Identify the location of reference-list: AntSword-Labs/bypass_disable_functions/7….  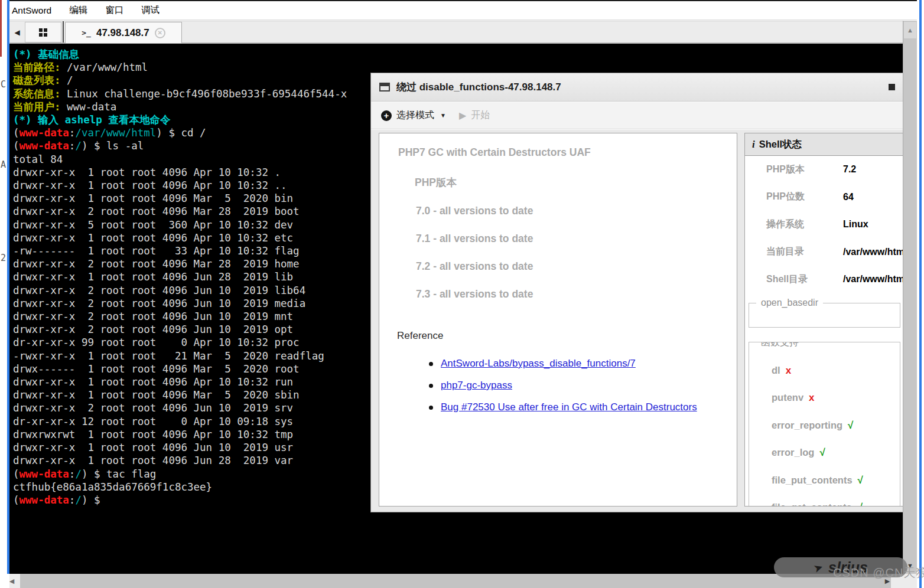
(583, 386).